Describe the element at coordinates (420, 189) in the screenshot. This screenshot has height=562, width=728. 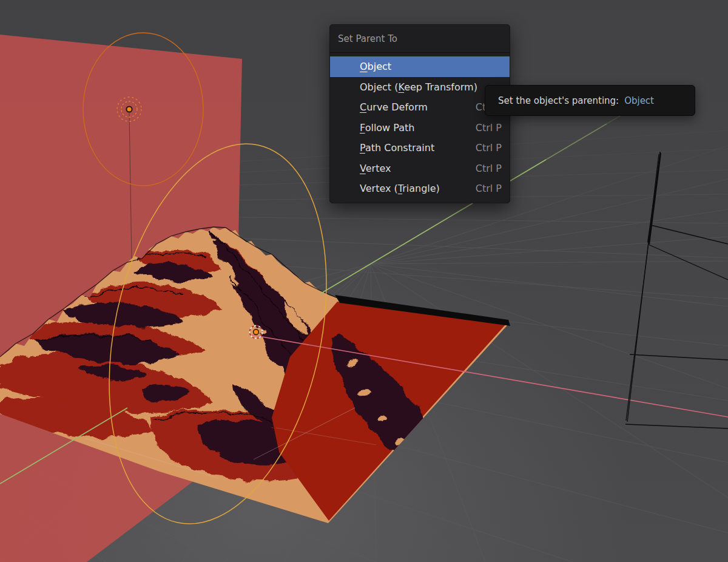
I see `menu-item-6: Vertex (Triangle)Ctrl P` at that location.